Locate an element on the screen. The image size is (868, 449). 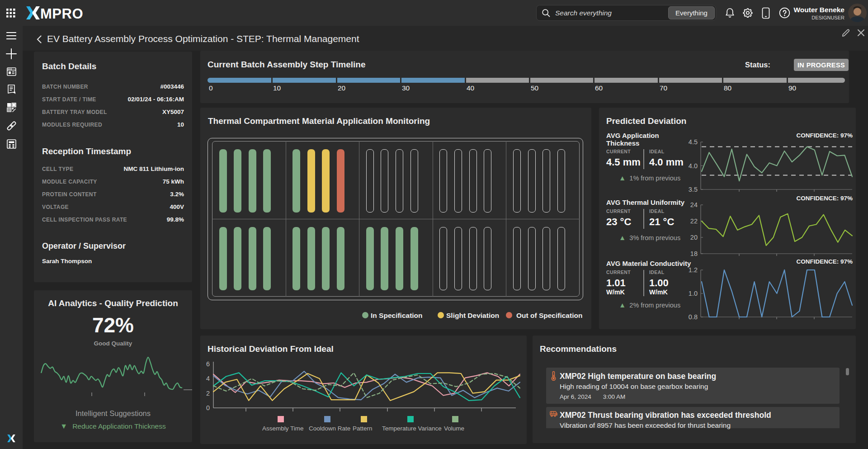
svg-text: 0.8 is located at coordinates (693, 317).